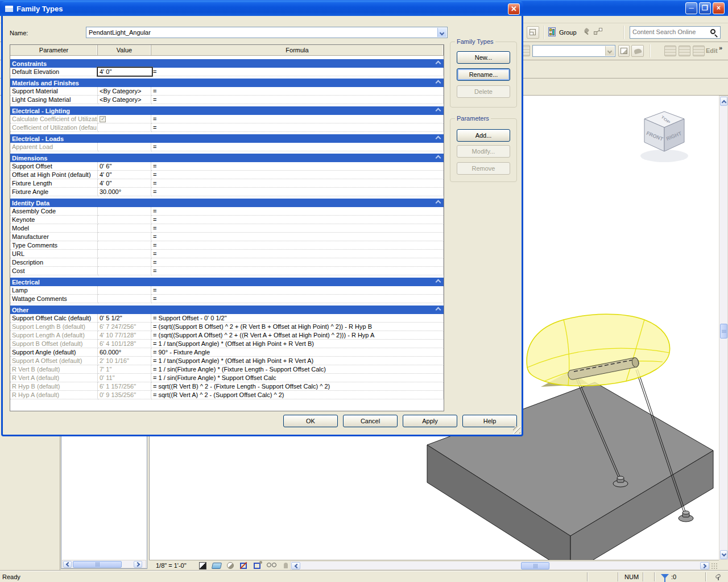 The image size is (728, 582). Describe the element at coordinates (483, 168) in the screenshot. I see `remove-parameter-button: Remove` at that location.